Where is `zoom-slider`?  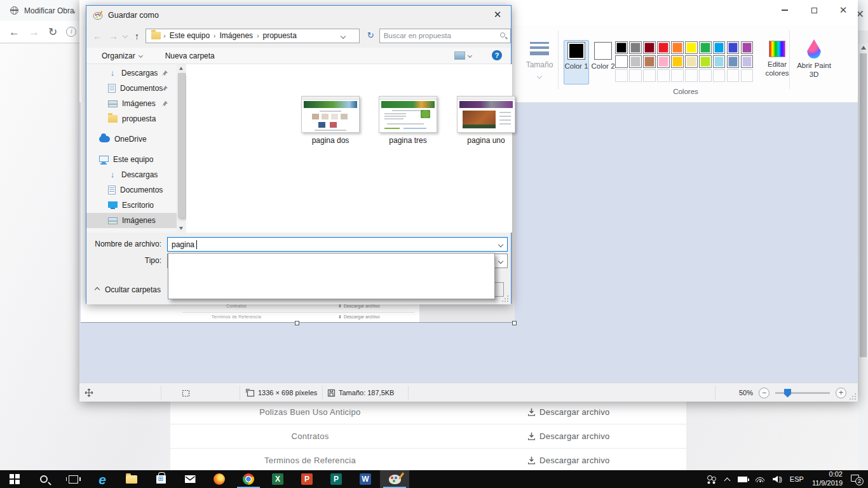
zoom-slider is located at coordinates (803, 393).